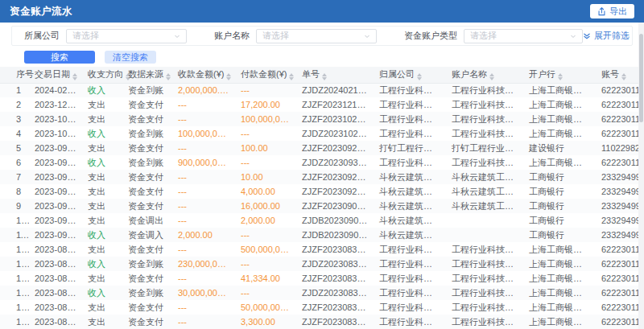 This screenshot has width=644, height=329. I want to click on cell-order: ZJDZ20230831001, so click(335, 264).